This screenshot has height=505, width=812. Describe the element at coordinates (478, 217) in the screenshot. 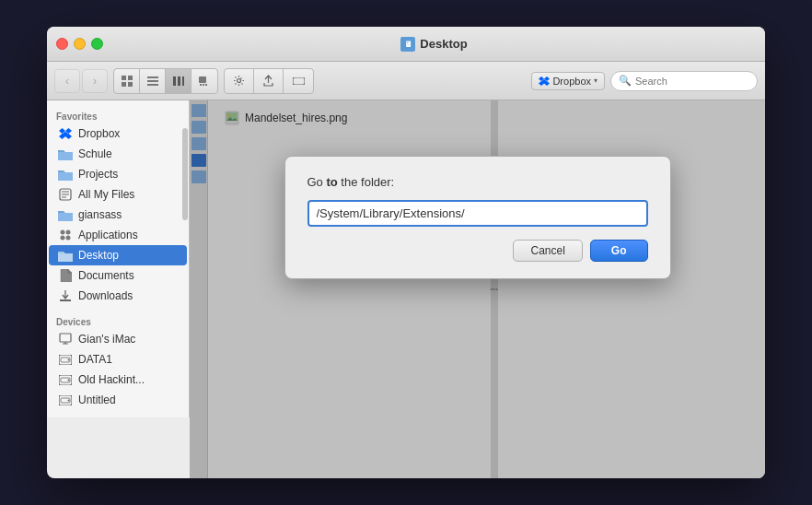

I see `go-to-folder-dialog: Go to the folder: Cancel Go` at that location.